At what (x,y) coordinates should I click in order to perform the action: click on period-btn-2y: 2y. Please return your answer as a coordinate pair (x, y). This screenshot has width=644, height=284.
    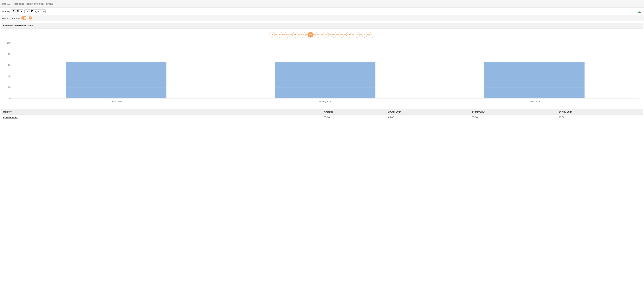
    Looking at the image, I should click on (364, 35).